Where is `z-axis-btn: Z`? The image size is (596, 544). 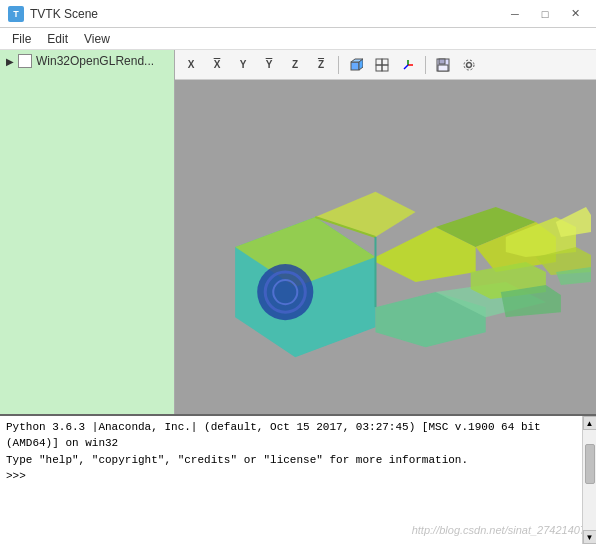 z-axis-btn: Z is located at coordinates (295, 65).